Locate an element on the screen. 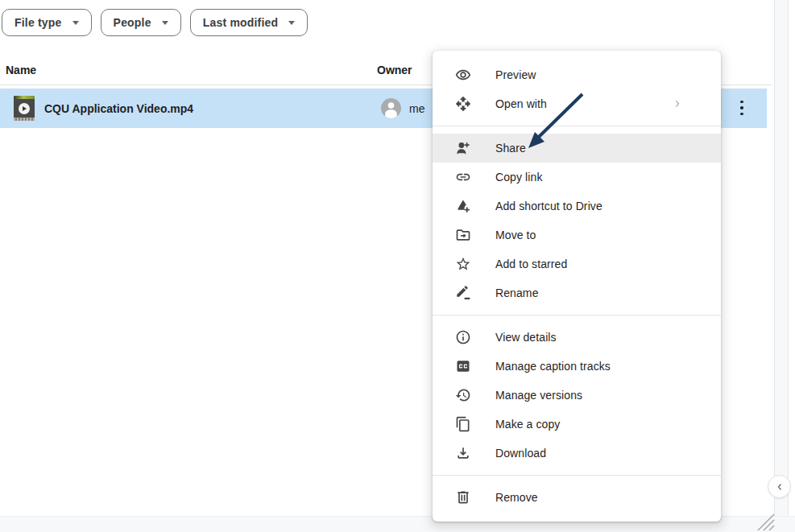 The width and height of the screenshot is (795, 532). menu-item-manage-caption-tracks: Manage caption tracks is located at coordinates (577, 366).